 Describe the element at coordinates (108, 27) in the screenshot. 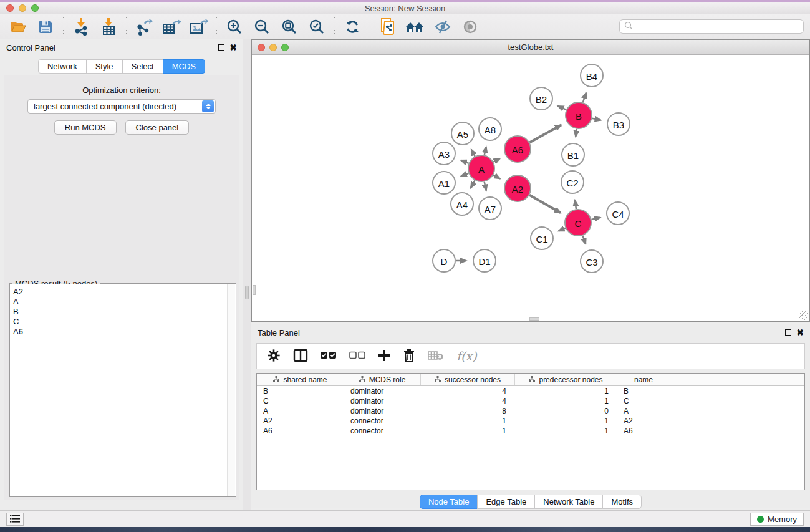

I see `import-table-button` at that location.